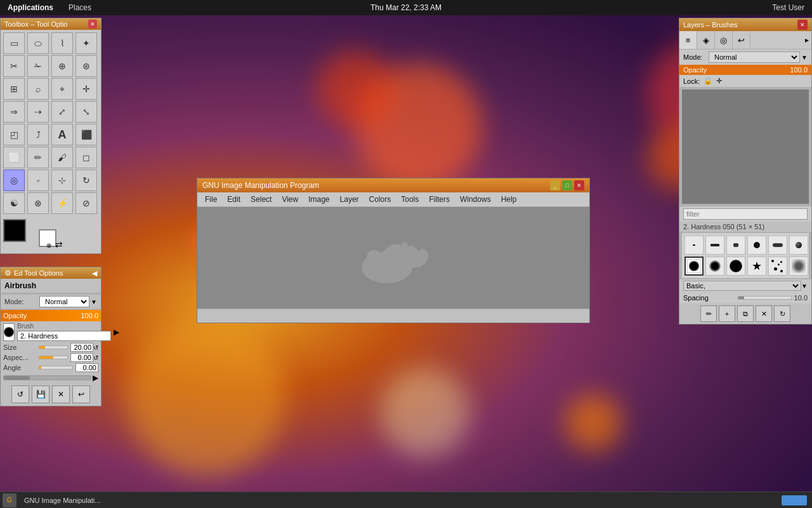 This screenshot has height=508, width=812. What do you see at coordinates (745, 70) in the screenshot?
I see `layers-opacity-row: Opacity 100.0` at bounding box center [745, 70].